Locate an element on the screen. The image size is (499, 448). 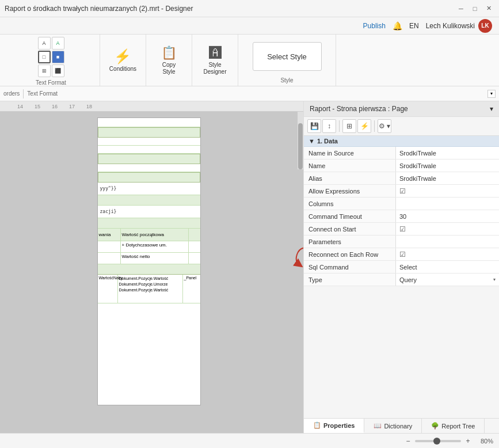
ruler-15: 15 is located at coordinates (37, 107).